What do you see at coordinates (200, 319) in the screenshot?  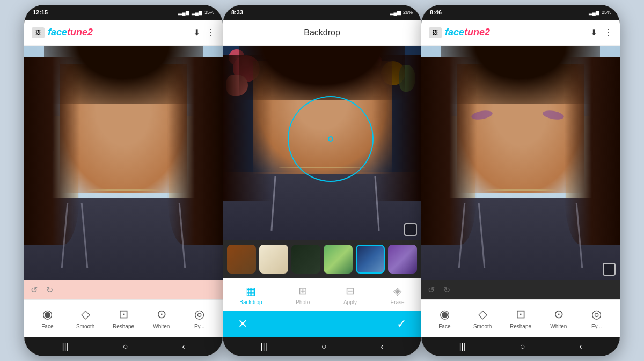 I see `tool-eye-left: ◎ Ey...` at bounding box center [200, 319].